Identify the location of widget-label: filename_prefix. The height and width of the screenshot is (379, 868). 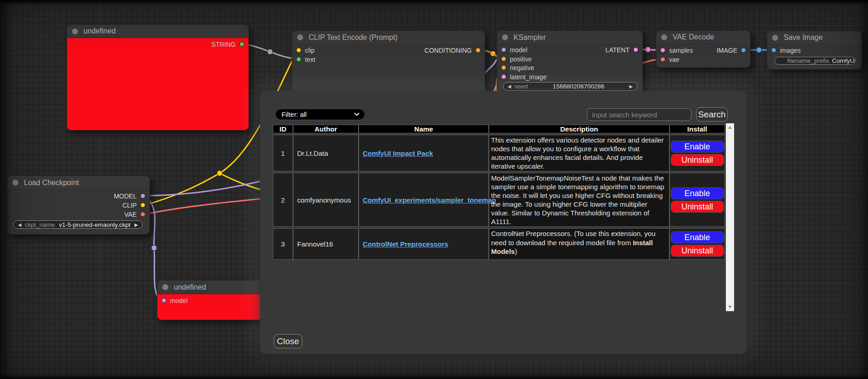
(808, 60).